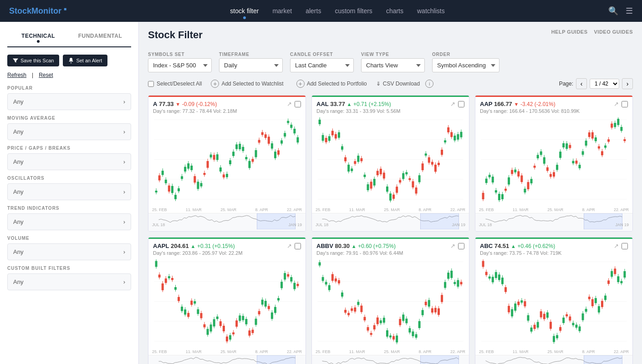  What do you see at coordinates (100, 38) in the screenshot?
I see `tab-fundamental: FUNDAMENTAL` at bounding box center [100, 38].